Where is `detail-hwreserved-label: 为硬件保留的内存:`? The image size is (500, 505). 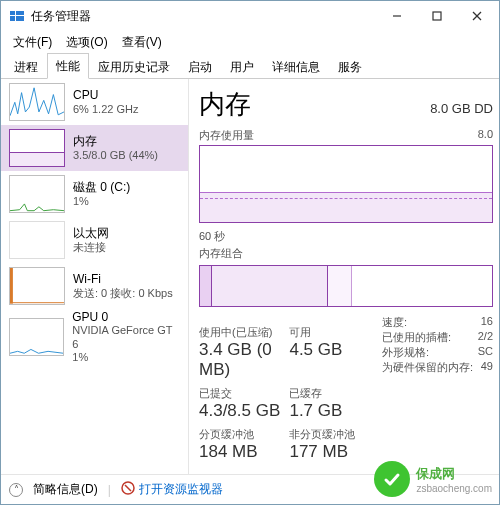 detail-hwreserved-label: 为硬件保留的内存: is located at coordinates (428, 368).